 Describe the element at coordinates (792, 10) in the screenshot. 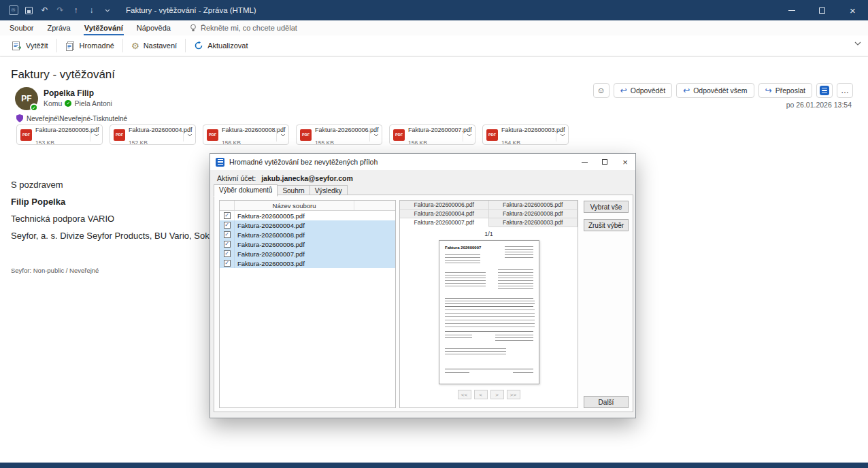

I see `minimize-button` at that location.